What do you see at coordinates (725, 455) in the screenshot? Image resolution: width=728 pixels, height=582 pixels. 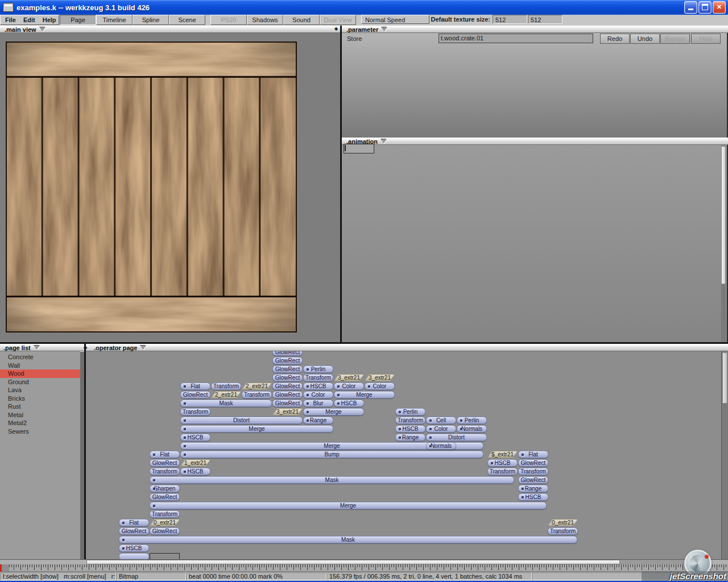 I see `operator-vscrollbar` at bounding box center [725, 455].